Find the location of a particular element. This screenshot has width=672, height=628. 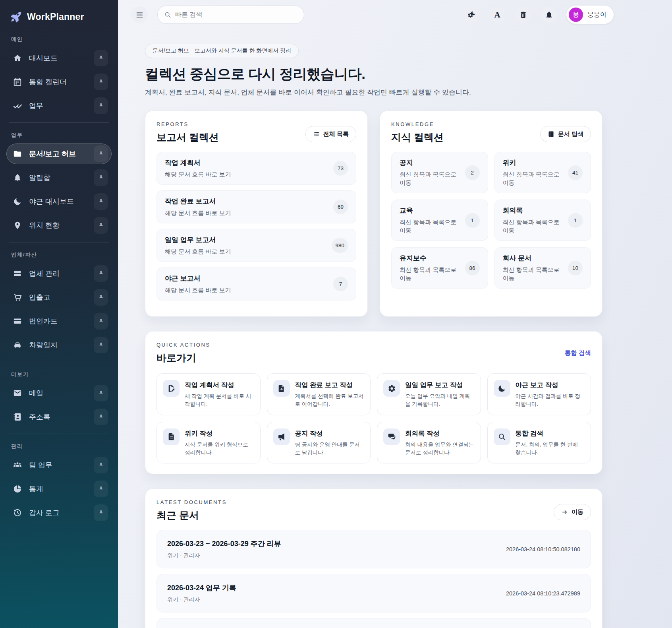

quick-actions-title: 바로가기 is located at coordinates (183, 358).